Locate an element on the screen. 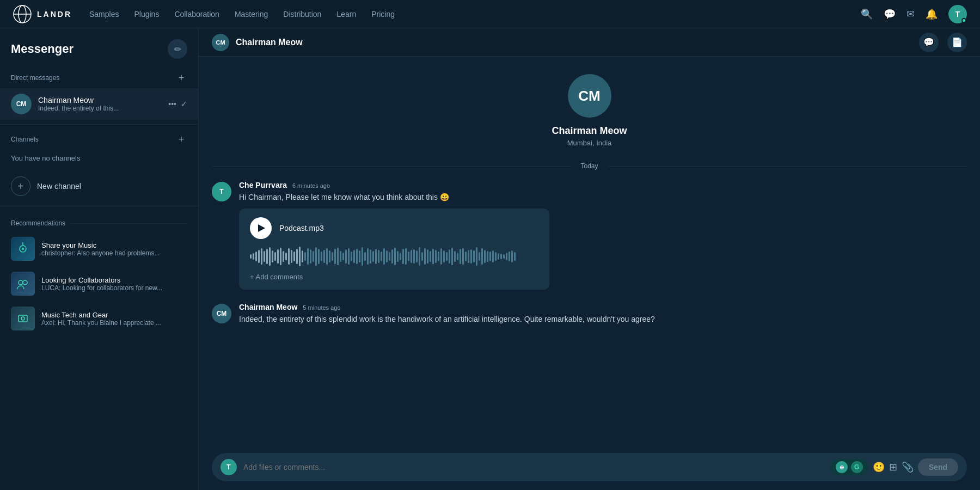 This screenshot has width=980, height=490. expand-button: ⊞ is located at coordinates (893, 467).